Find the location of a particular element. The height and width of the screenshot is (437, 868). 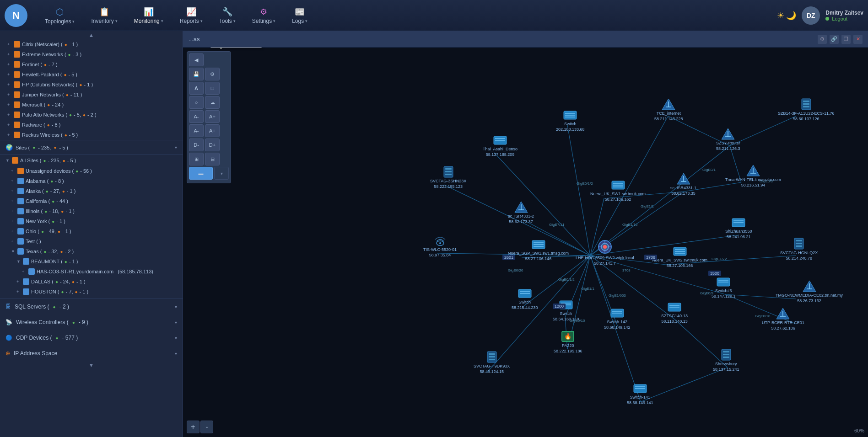

nav-monitoring: 📊 Monitoring ▾ is located at coordinates (149, 16).